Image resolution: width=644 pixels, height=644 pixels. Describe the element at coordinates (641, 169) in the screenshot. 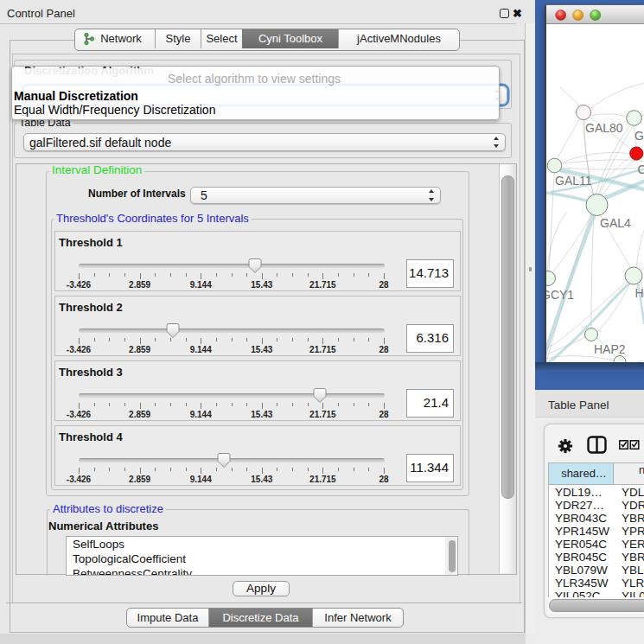

I see `svg-text: C` at that location.